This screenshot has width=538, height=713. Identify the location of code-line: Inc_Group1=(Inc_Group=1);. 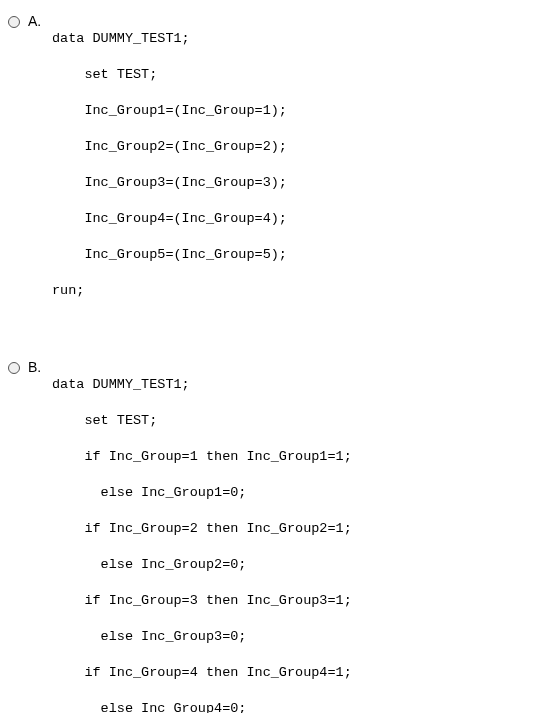
(295, 111).